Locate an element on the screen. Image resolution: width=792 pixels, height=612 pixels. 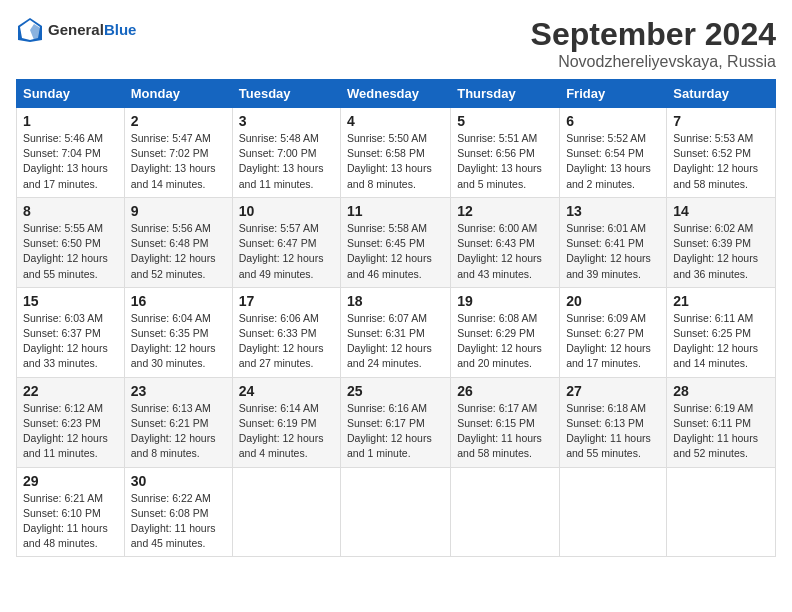
table-row: 28 Sunrise: 6:19 AMSunset: 6:11 PMDaylig… is located at coordinates (722, 422).